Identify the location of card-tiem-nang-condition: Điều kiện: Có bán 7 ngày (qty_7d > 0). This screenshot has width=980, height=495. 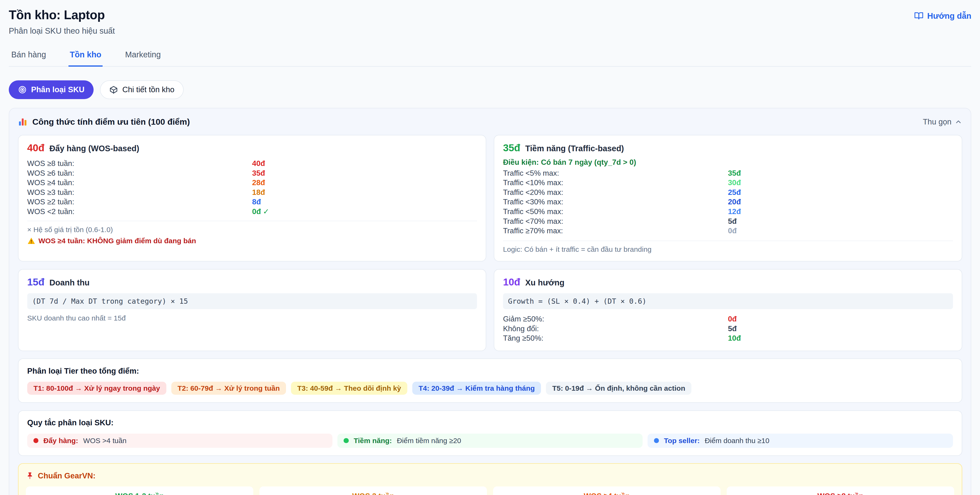
(728, 162).